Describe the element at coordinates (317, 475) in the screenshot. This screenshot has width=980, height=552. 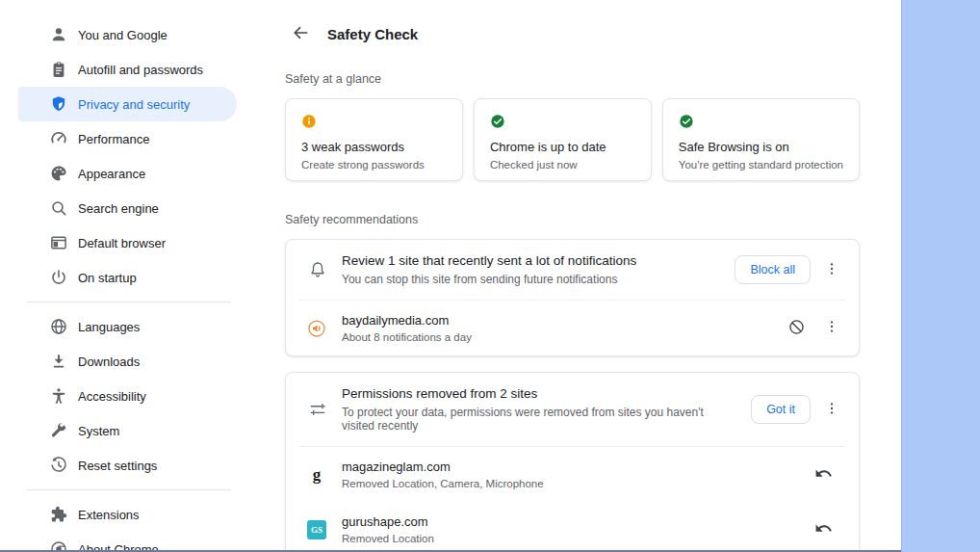
I see `letter-g-favicon: g` at that location.